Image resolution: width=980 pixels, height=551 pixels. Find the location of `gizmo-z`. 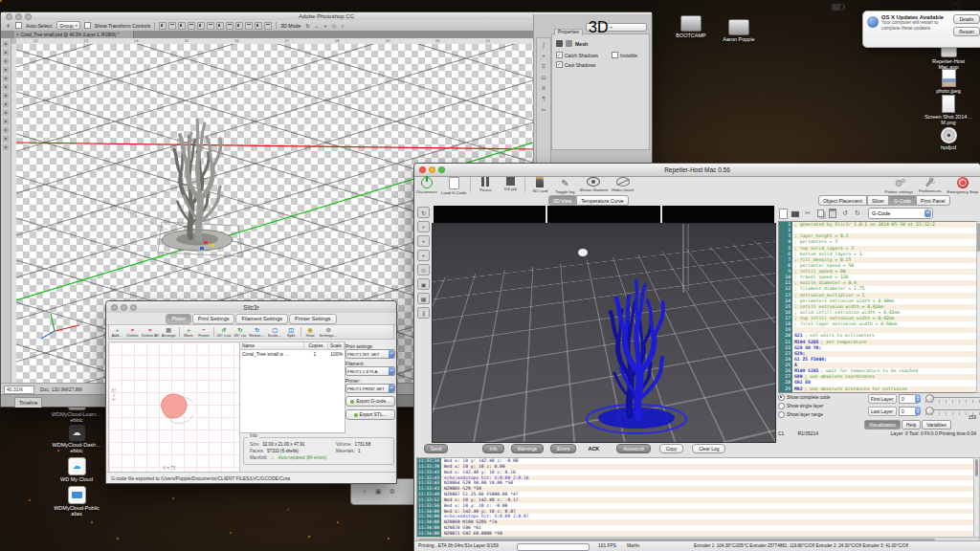

gizmo-z is located at coordinates (202, 249).